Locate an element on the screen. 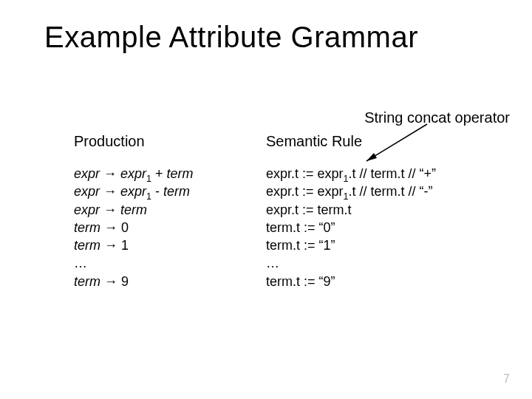  semantic-rule-row: term.t := “9” is located at coordinates (377, 282).